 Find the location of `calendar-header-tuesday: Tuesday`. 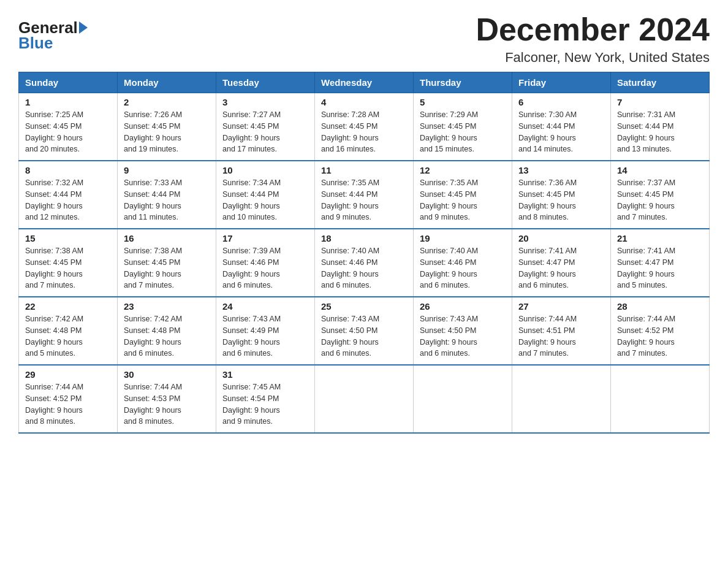

calendar-header-tuesday: Tuesday is located at coordinates (266, 83).